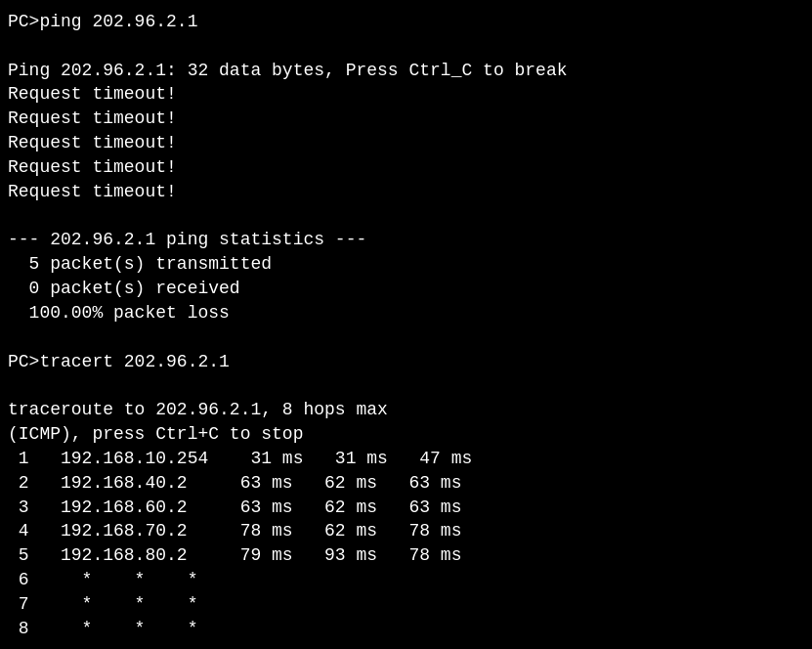  Describe the element at coordinates (406, 434) in the screenshot. I see `terminal-line-tracert-info2: (ICMP), press Ctrl+C to stop` at that location.